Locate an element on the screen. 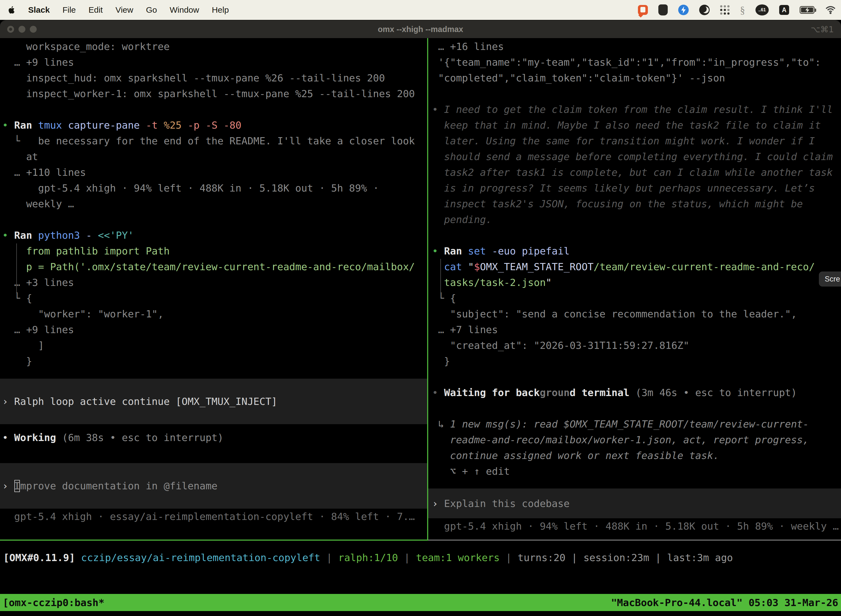 This screenshot has width=841, height=616. blue-badge-icon is located at coordinates (683, 10).